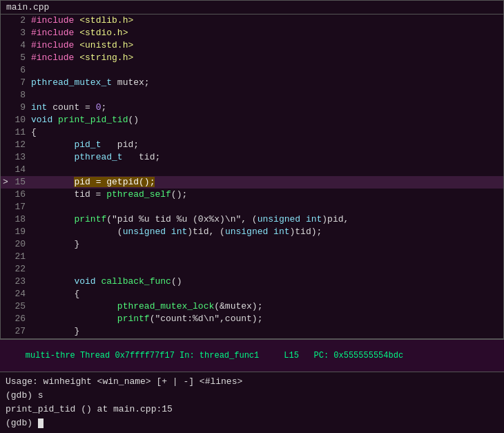 The width and height of the screenshot is (504, 433). What do you see at coordinates (252, 294) in the screenshot?
I see `table-row: 24 {` at bounding box center [252, 294].